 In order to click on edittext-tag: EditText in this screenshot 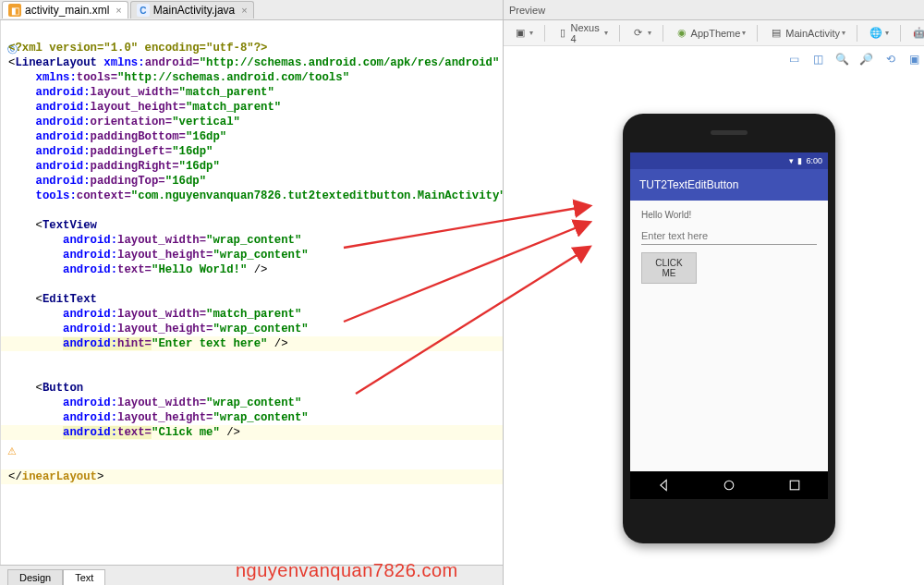, I will do `click(70, 299)`.